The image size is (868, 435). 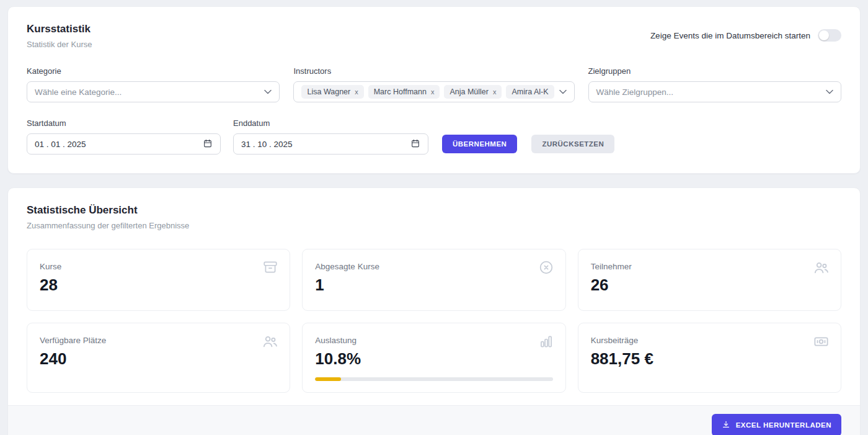 I want to click on bar-chart-icon, so click(x=546, y=343).